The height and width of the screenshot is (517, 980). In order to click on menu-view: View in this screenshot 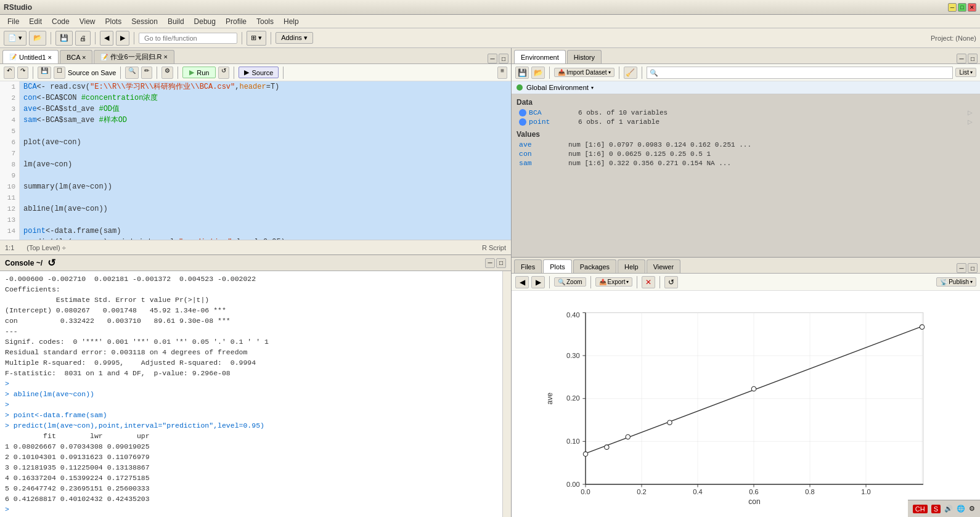, I will do `click(88, 22)`.